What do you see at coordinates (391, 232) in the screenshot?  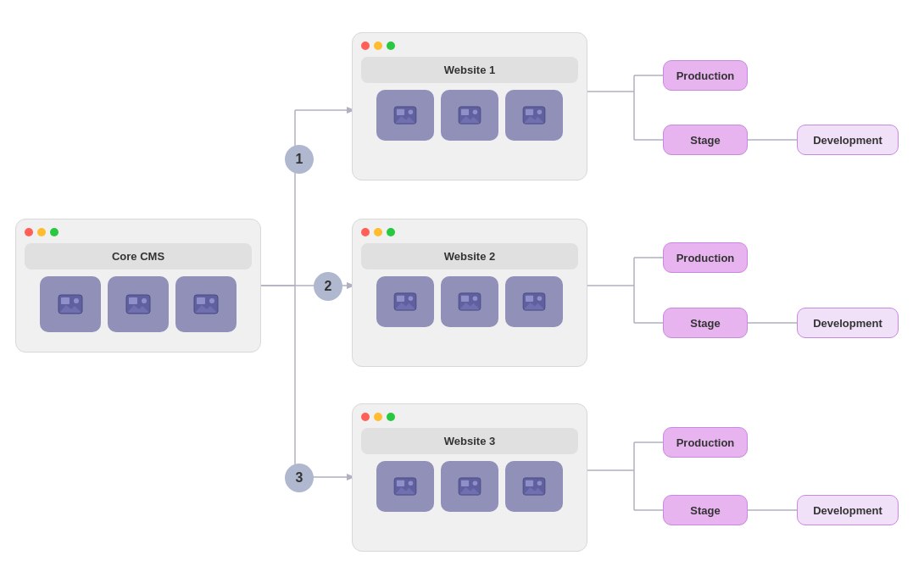 I see `tl-green-w2` at bounding box center [391, 232].